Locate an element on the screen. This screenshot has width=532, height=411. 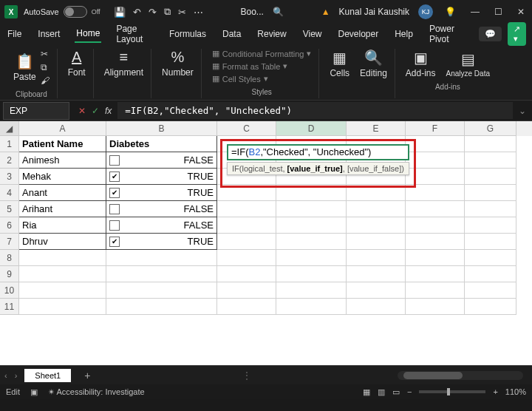
close-icon: ✕ is located at coordinates (521, 12).